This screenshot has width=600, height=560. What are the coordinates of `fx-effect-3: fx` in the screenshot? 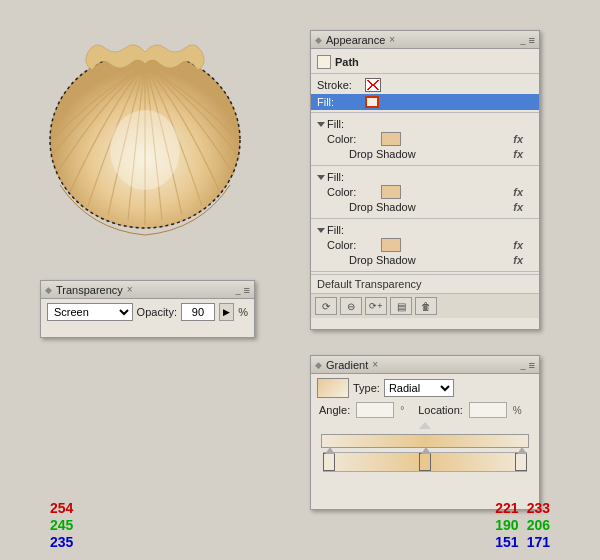 It's located at (518, 260).